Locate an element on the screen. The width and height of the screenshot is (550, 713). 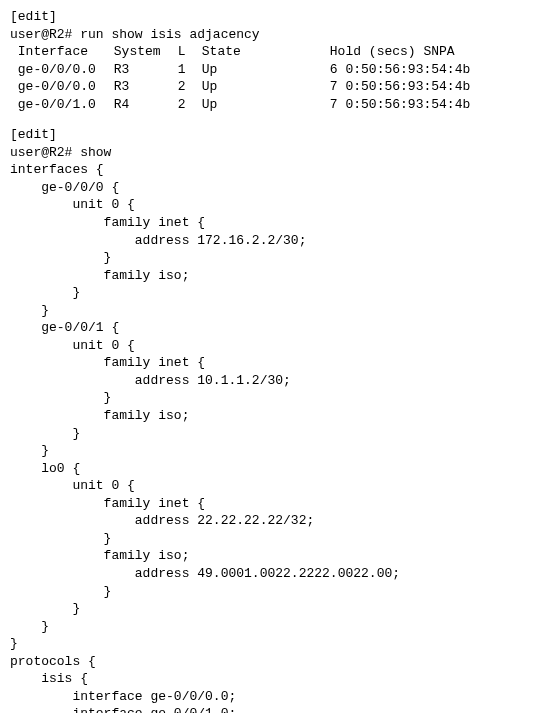
col-snpa: SNPA is located at coordinates (438, 52).